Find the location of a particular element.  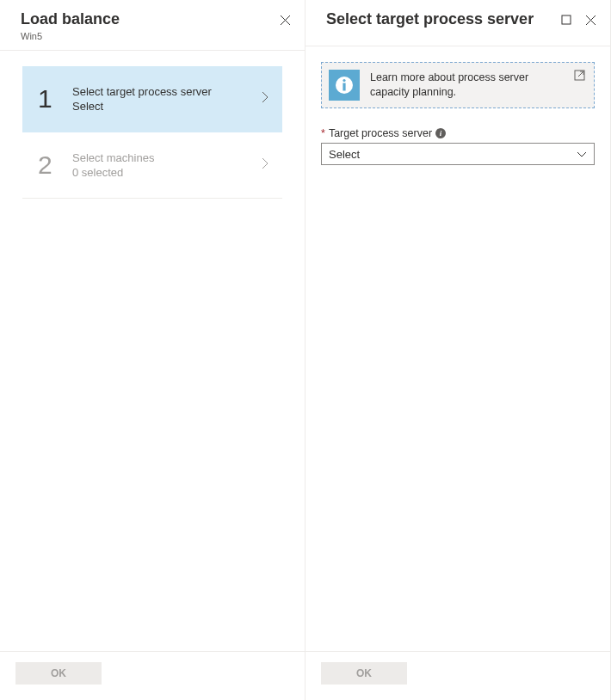

panel-title: Load balance is located at coordinates (150, 20).